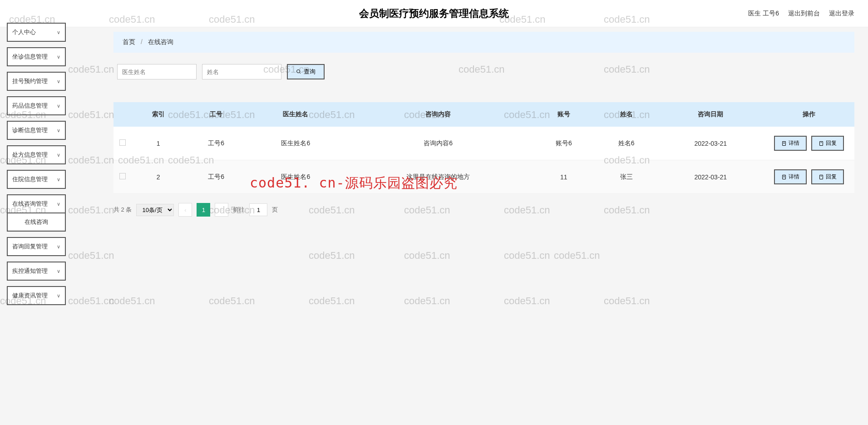 The image size is (868, 425). Describe the element at coordinates (36, 222) in the screenshot. I see `sidebar-submenu: 在线咨询` at that location.